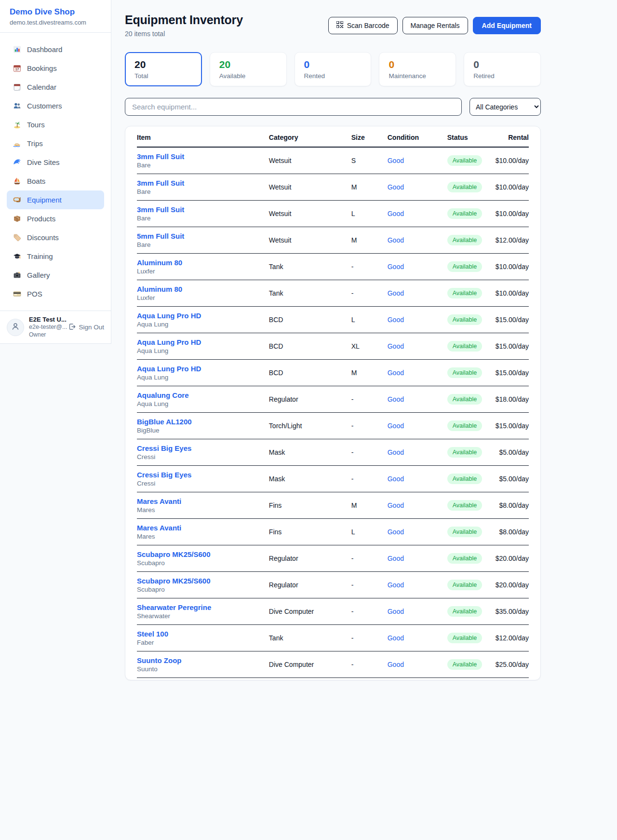 The image size is (617, 840). I want to click on stat-card-total: 20 Total, so click(163, 69).